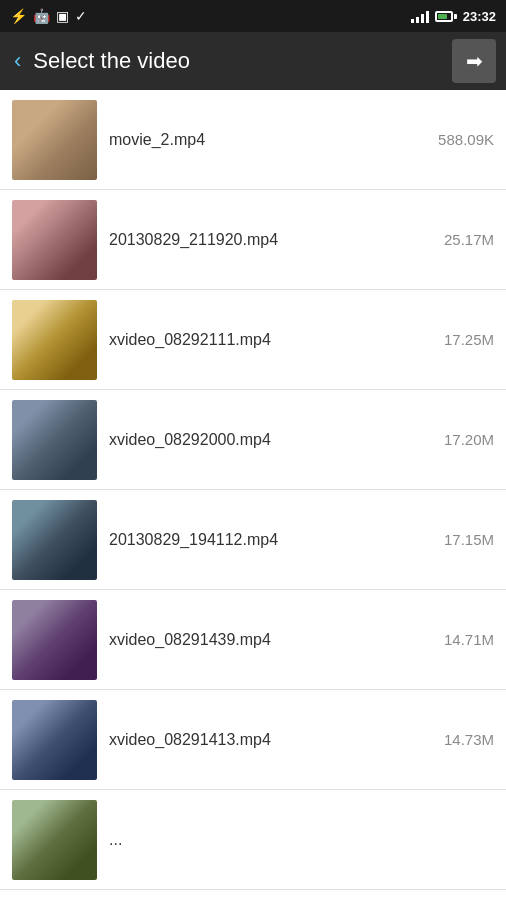  What do you see at coordinates (270, 440) in the screenshot?
I see `video-info: xvideo_08292000.mp4` at bounding box center [270, 440].